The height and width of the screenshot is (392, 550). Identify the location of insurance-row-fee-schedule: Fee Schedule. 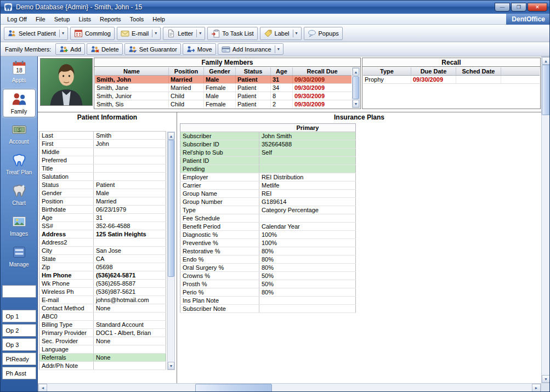
(268, 218).